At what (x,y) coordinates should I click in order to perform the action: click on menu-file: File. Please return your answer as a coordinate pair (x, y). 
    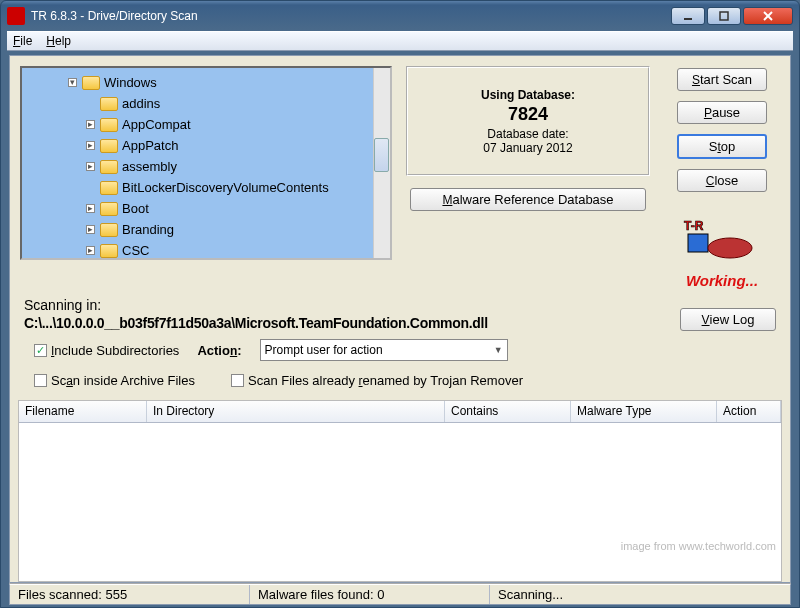
    Looking at the image, I should click on (22, 41).